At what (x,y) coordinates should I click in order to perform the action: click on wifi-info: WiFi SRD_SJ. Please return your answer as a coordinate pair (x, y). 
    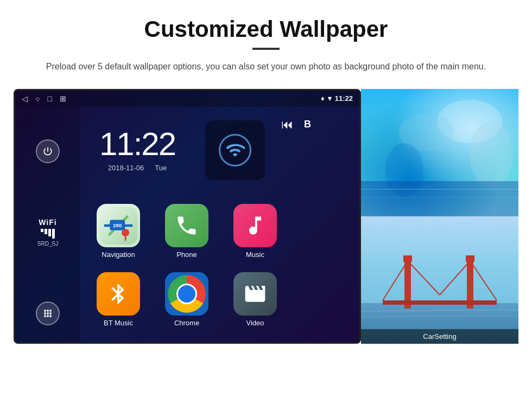
    Looking at the image, I should click on (48, 232).